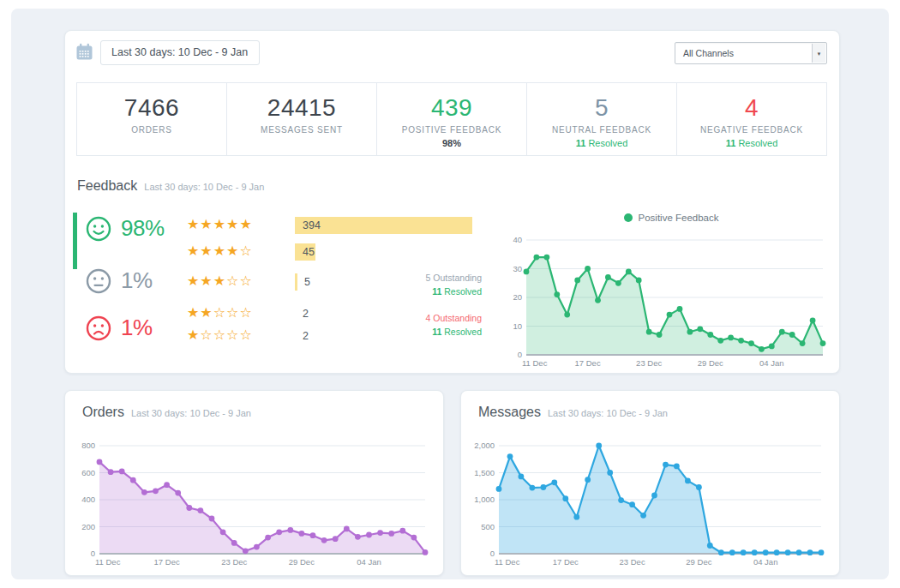 The width and height of the screenshot is (900, 588). What do you see at coordinates (428, 326) in the screenshot?
I see `negative-issues-block: 4 Outstanding 11 Resolved` at bounding box center [428, 326].